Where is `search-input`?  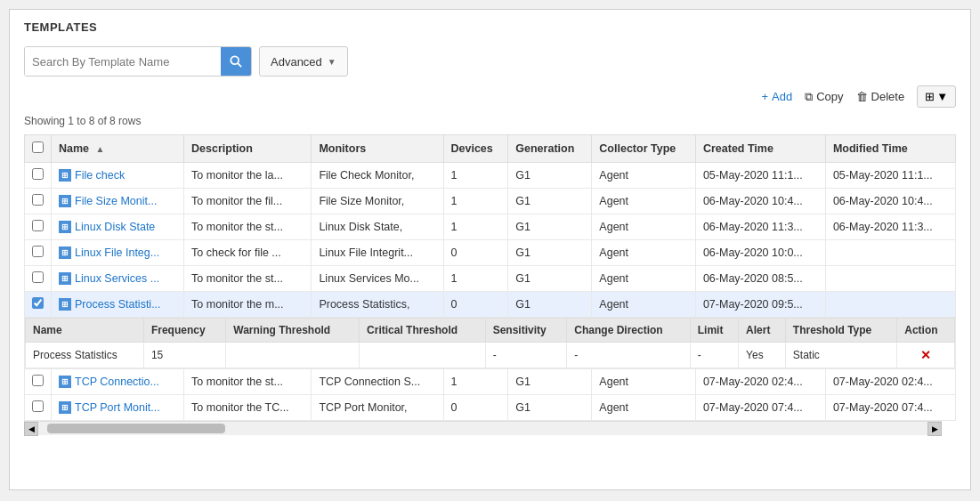 search-input is located at coordinates (123, 61).